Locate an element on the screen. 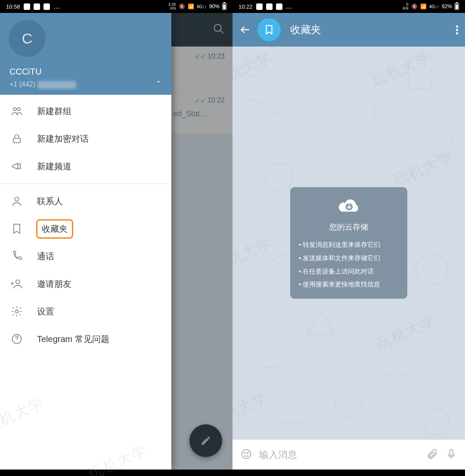  status-bar: 10:58 2.25K/s 🔇 📶 4G⫶⫶ 90% is located at coordinates (116, 6).